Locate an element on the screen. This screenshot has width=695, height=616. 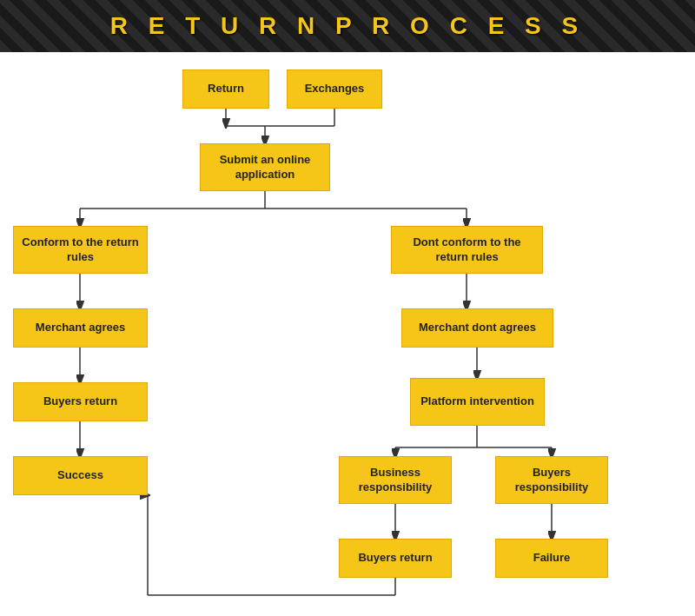
merchant-dont-box: Merchant dont agrees is located at coordinates (478, 328).